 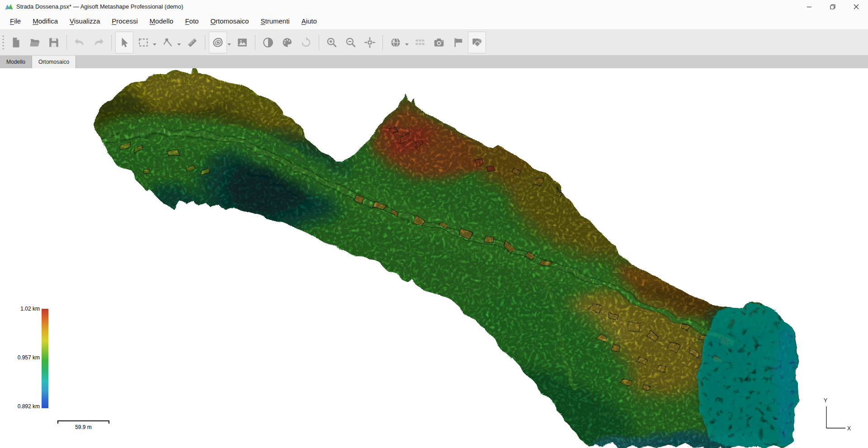 I want to click on cursor-arrow-icon, so click(x=124, y=42).